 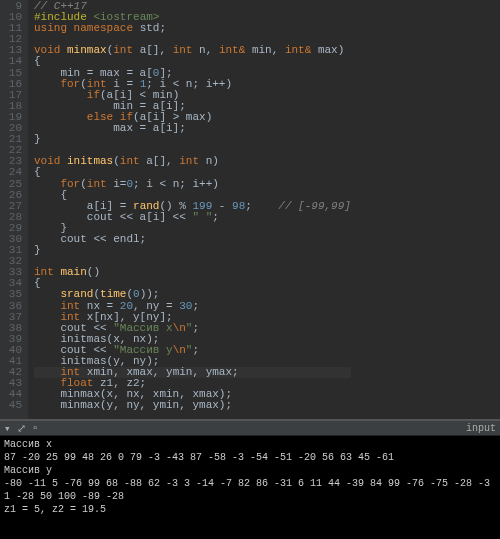 I want to click on code-line: minmax(y, ny, ymin, ymax);, so click(x=192, y=406).